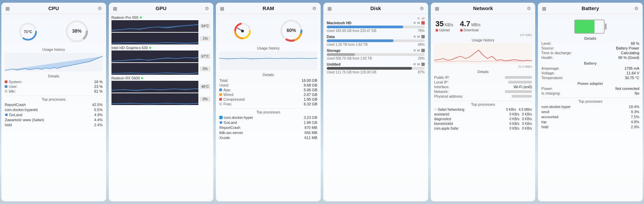  What do you see at coordinates (590, 78) in the screenshot?
I see `battery-temperature-row: Temperature: 30.75 °C` at bounding box center [590, 78].